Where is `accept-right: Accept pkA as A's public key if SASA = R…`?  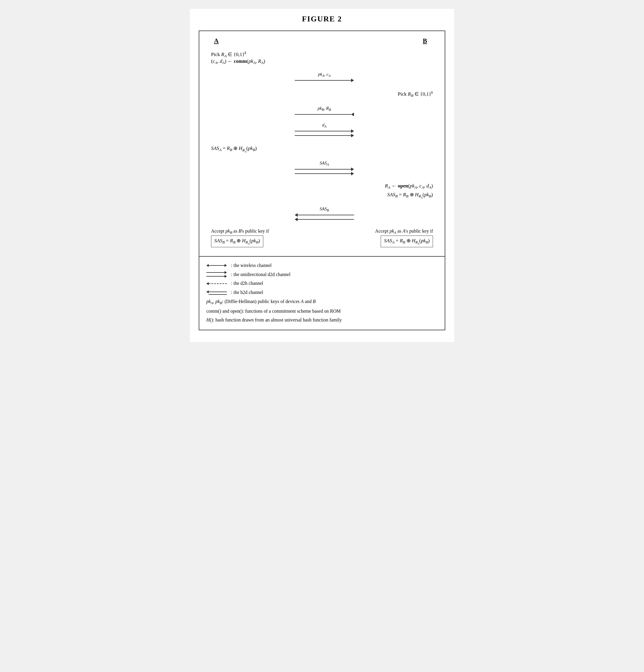 accept-right: Accept pkA as A's public key if SASA = R… is located at coordinates (395, 237).